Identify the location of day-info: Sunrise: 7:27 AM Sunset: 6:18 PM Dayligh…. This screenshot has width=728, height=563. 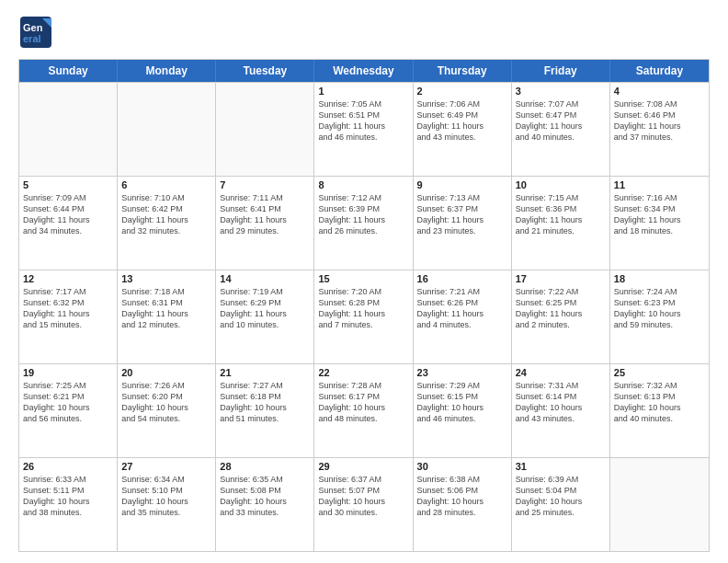
(265, 403).